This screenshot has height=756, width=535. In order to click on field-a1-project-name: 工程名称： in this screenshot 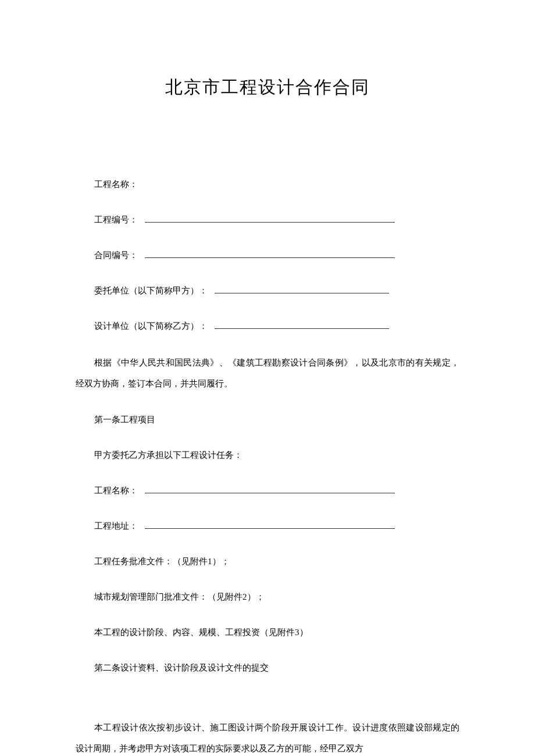, I will do `click(268, 490)`.